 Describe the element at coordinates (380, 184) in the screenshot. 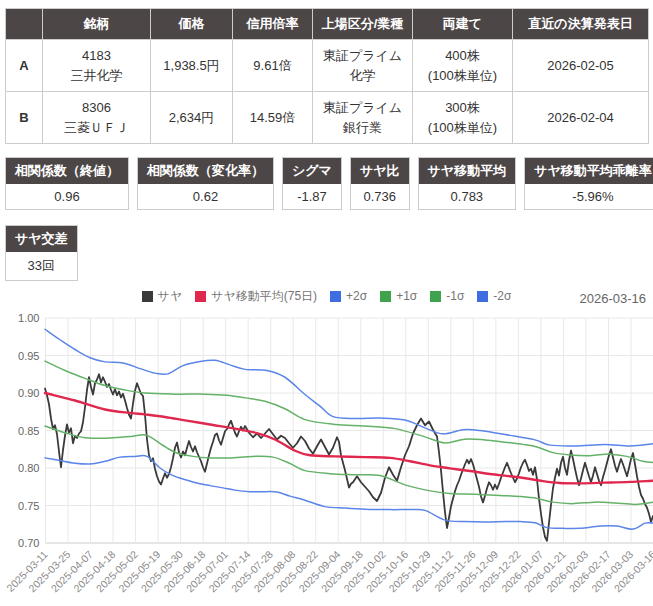

I see `stat-box-3: サヤ比0.736` at that location.